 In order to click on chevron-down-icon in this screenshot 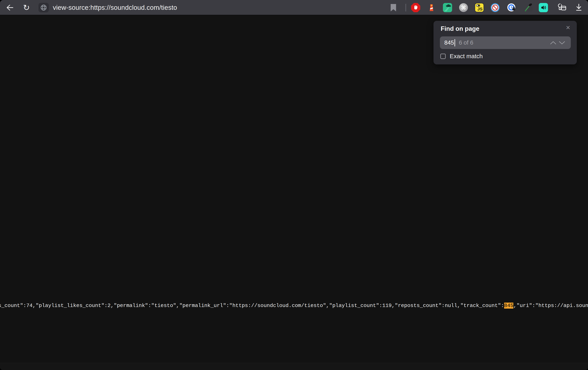, I will do `click(562, 43)`.